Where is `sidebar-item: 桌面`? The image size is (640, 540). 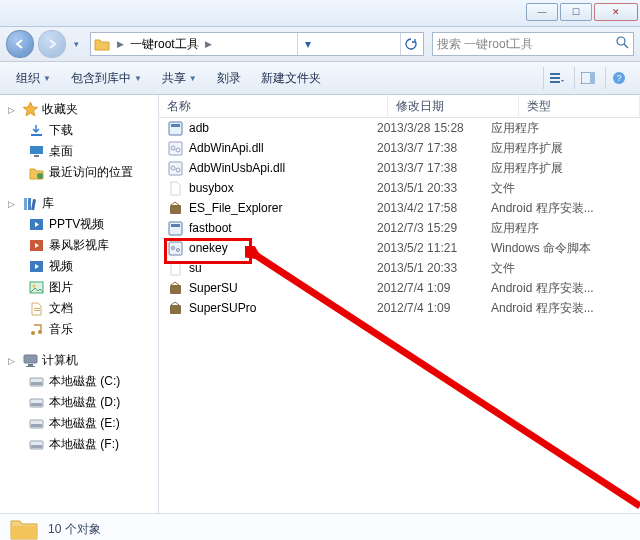 sidebar-item: 桌面 is located at coordinates (79, 152).